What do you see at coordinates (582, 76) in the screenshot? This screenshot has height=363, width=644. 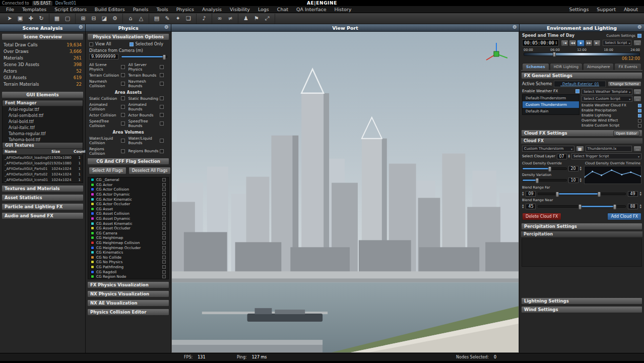 I see `section-fx-general-settings: FX General Settings` at bounding box center [582, 76].